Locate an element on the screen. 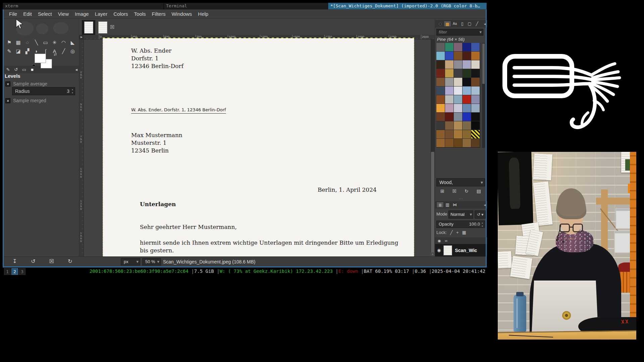 Image resolution: width=644 pixels, height=362 pixels. vertical-scrollbar is located at coordinates (433, 148).